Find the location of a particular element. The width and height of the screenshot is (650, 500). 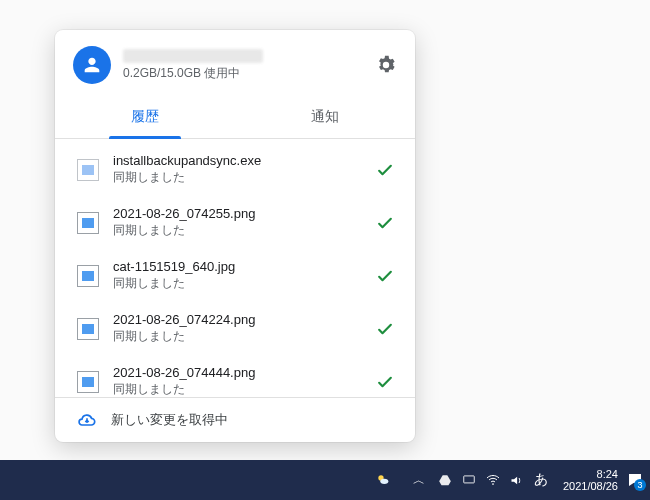

file-name: 2021-08-26_074255.png is located at coordinates (237, 214).